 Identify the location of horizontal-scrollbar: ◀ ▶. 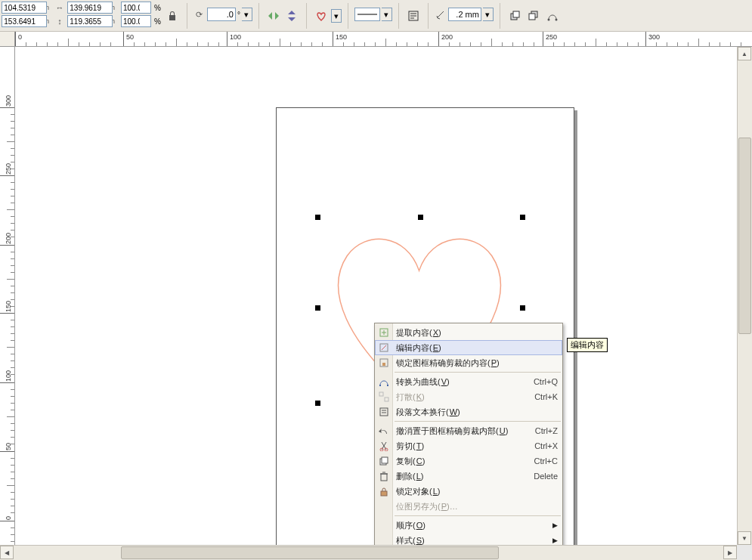
(369, 552).